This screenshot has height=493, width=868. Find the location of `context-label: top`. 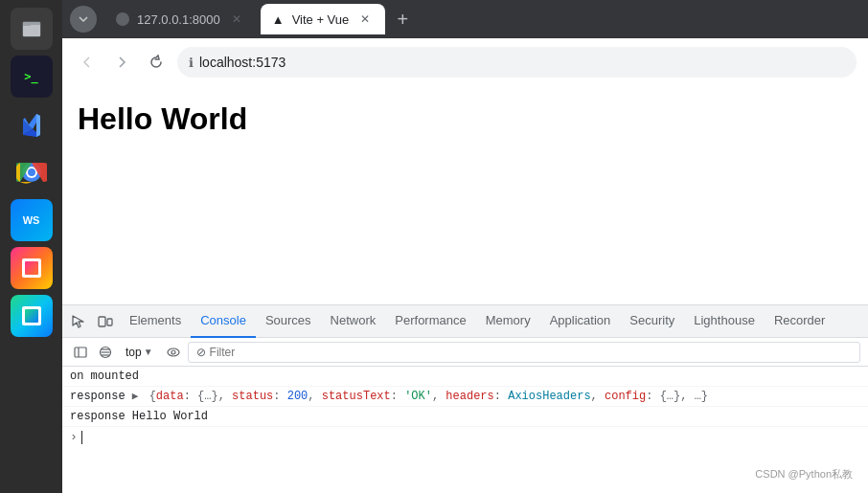

context-label: top is located at coordinates (134, 352).